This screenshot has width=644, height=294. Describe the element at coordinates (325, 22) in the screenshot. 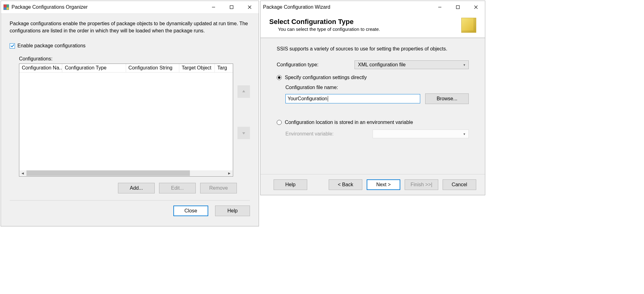

I see `wizard-heading: Select Configuration Type` at that location.